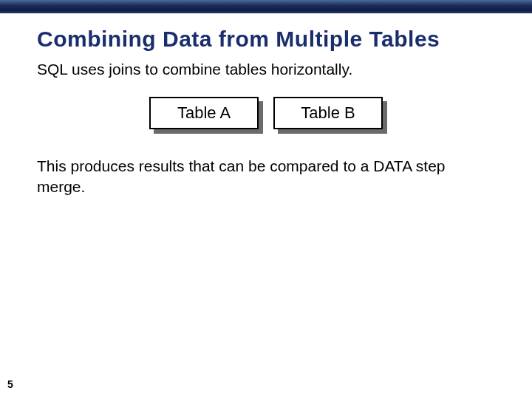  What do you see at coordinates (266, 176) in the screenshot?
I see `conclusion-text: This produces results that can be compar…` at bounding box center [266, 176].